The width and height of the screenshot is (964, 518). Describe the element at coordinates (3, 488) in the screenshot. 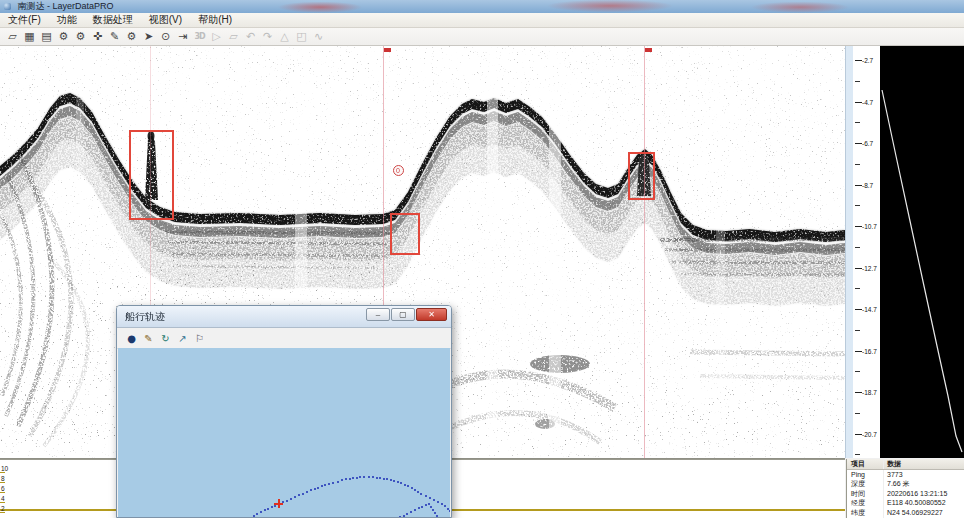

I see `bottom-chart-label: 6` at that location.